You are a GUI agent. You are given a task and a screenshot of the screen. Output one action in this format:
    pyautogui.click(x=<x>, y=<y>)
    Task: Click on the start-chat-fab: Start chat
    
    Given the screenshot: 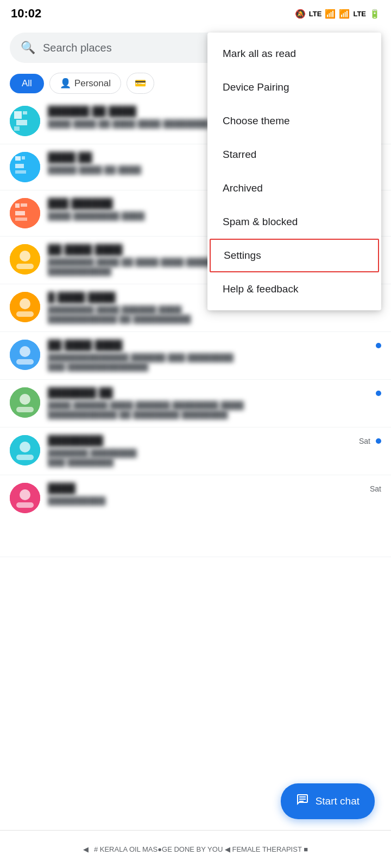 What is the action you would take?
    pyautogui.click(x=328, y=801)
    